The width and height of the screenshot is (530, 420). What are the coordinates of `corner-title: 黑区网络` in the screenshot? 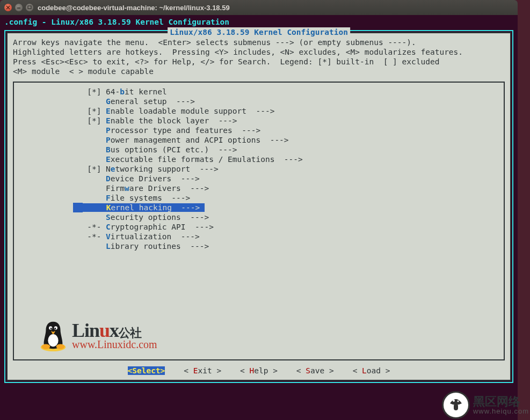 It's located at (501, 402).